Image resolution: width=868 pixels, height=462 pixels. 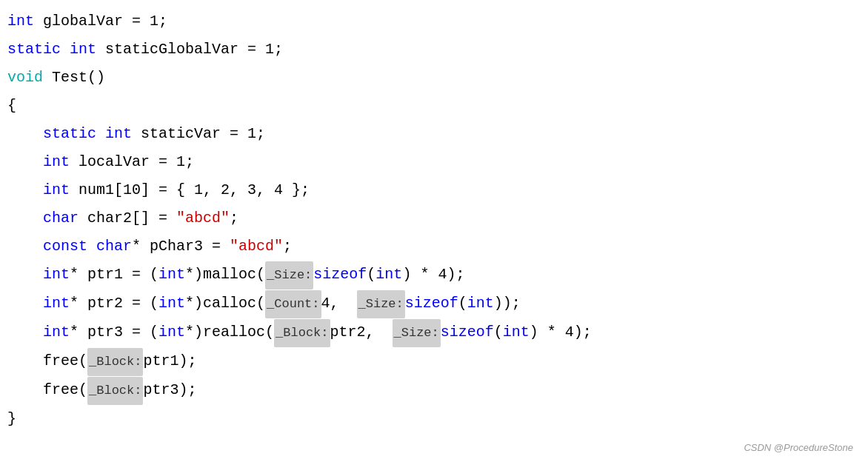 I want to click on code-text: 4,, so click(x=339, y=304).